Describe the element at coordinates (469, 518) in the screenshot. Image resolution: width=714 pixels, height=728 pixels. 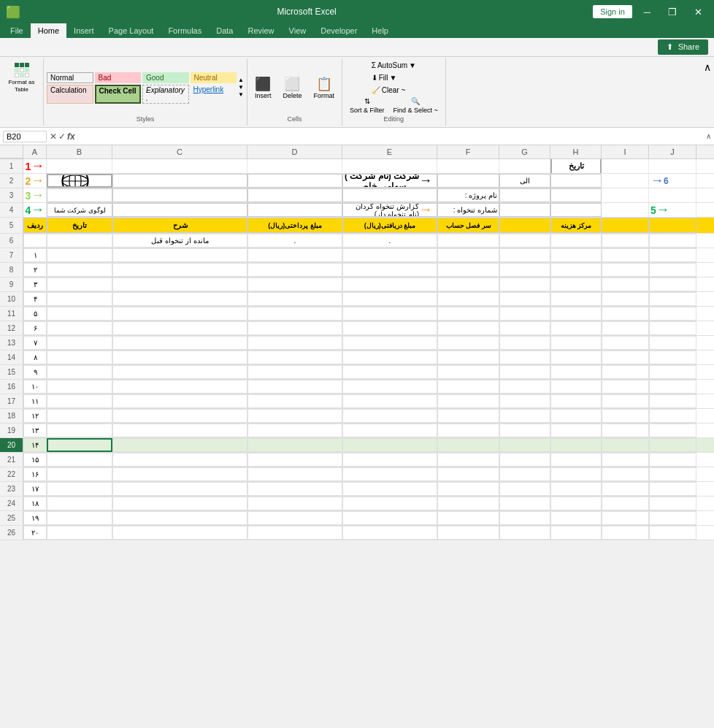
I see `cell-f25` at that location.